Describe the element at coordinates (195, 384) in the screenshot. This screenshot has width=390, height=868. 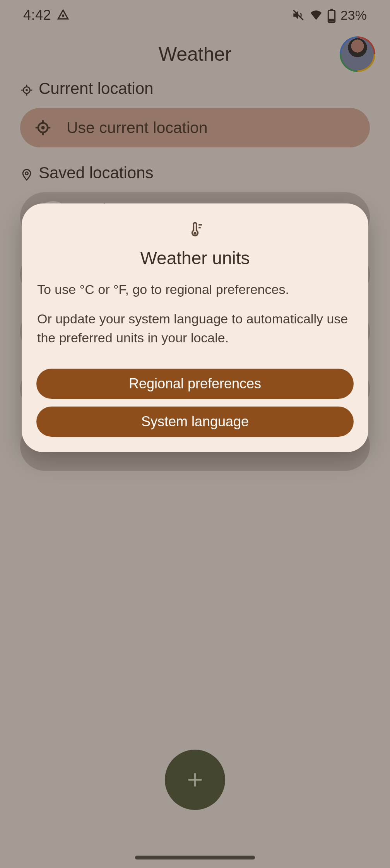
I see `regional-preferences-button: Regional preferences` at that location.